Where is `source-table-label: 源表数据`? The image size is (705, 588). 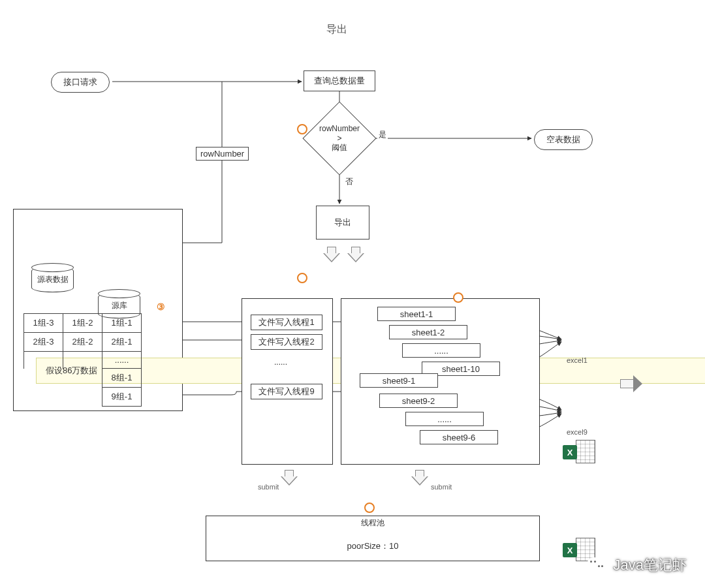
source-table-label: 源表数据 is located at coordinates (53, 279).